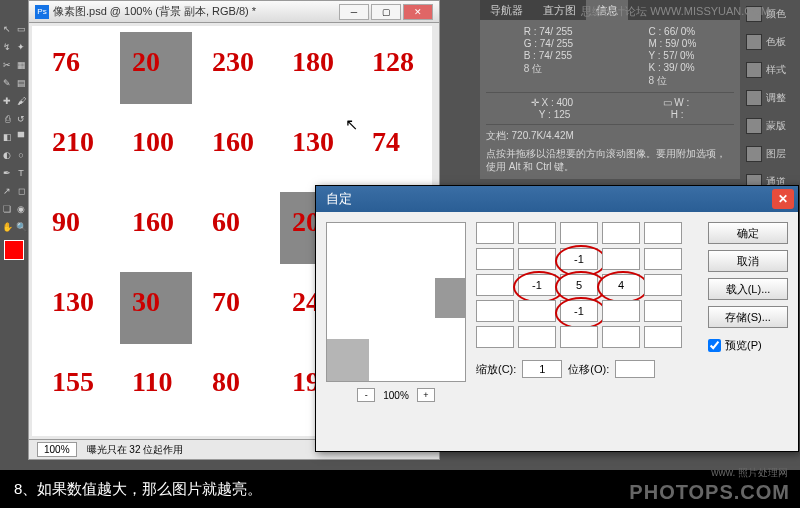 This screenshot has height=508, width=800. What do you see at coordinates (748, 233) in the screenshot?
I see `ok-button: 确定` at bounding box center [748, 233].